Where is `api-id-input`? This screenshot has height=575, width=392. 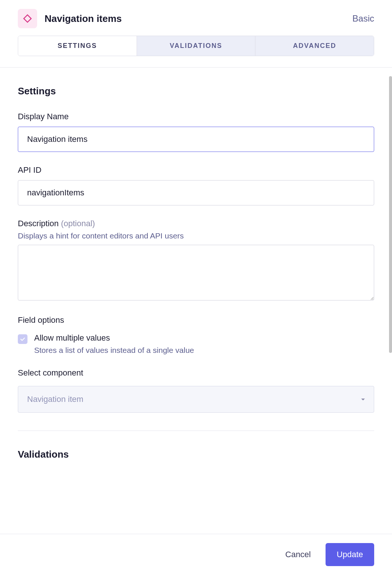 api-id-input is located at coordinates (196, 193).